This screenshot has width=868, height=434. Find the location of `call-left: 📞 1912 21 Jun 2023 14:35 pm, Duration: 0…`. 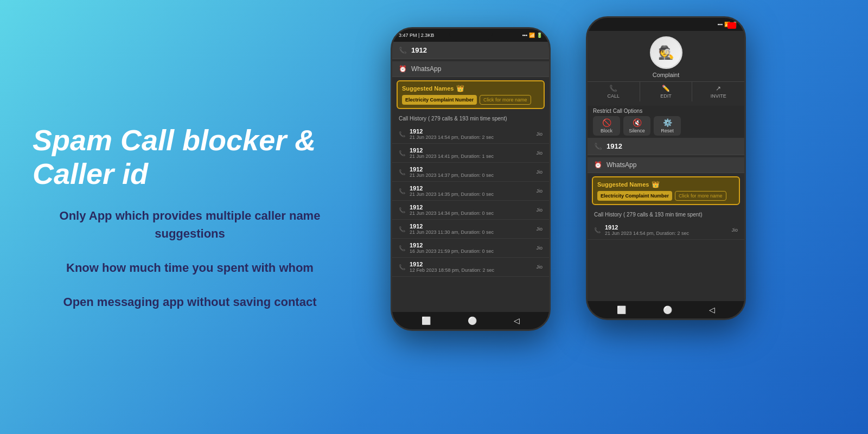

call-left: 📞 1912 21 Jun 2023 14:35 pm, Duration: 0… is located at coordinates (446, 191).